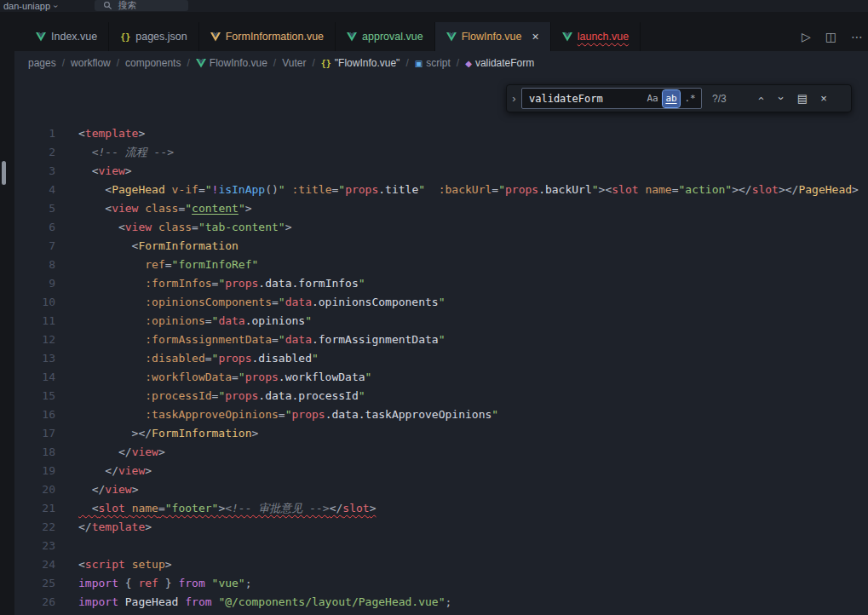  Describe the element at coordinates (690, 99) in the screenshot. I see `regex-toggle: .*` at that location.